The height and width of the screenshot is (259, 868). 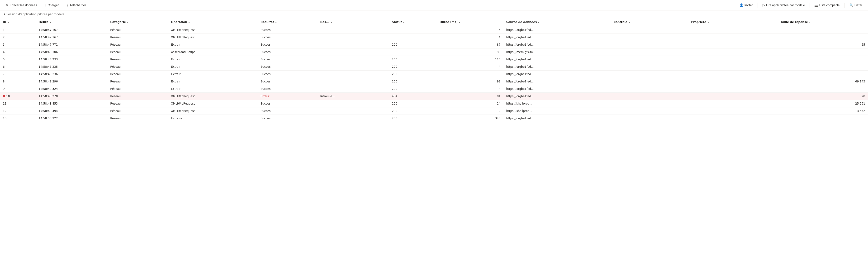 What do you see at coordinates (470, 111) in the screenshot?
I see `cell-duree: 2` at bounding box center [470, 111].